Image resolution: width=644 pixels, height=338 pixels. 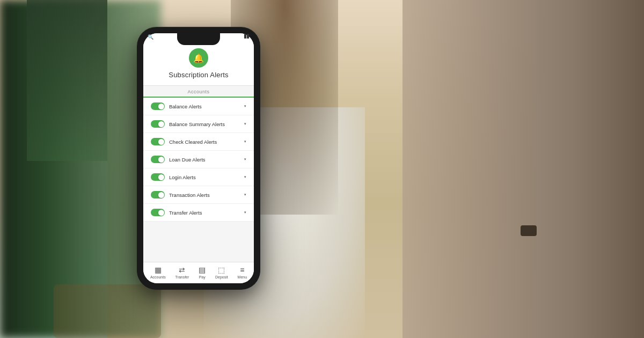 What do you see at coordinates (182, 273) in the screenshot?
I see `nav-item-transfer: ⇄ Transfer` at bounding box center [182, 273].